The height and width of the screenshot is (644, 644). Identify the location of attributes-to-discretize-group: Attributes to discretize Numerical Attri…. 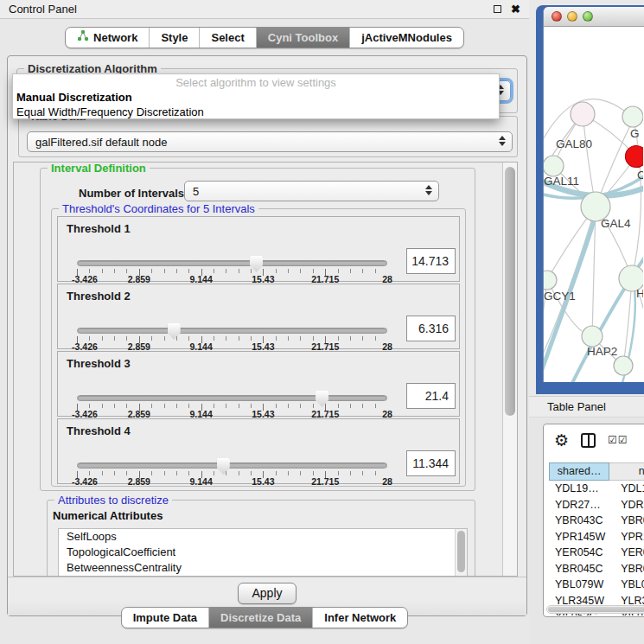
(261, 538).